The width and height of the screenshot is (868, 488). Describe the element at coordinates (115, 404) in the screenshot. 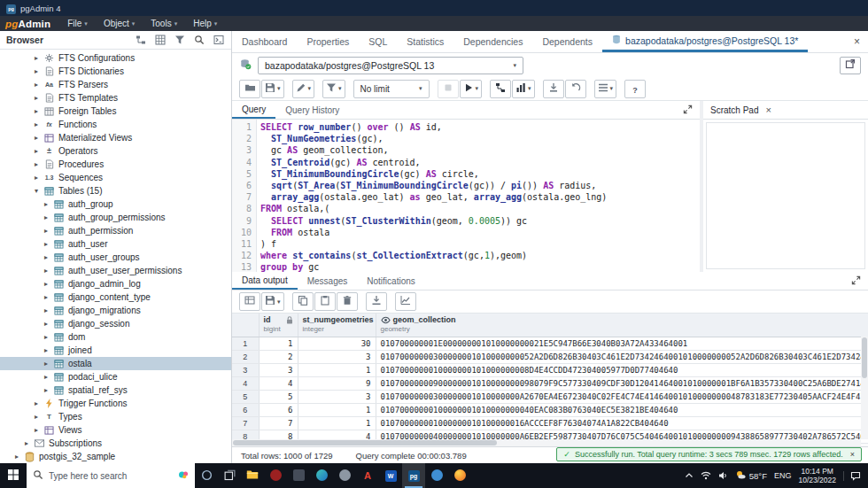

I see `tree-item-trigger-functions: ▸Trigger Functions` at that location.